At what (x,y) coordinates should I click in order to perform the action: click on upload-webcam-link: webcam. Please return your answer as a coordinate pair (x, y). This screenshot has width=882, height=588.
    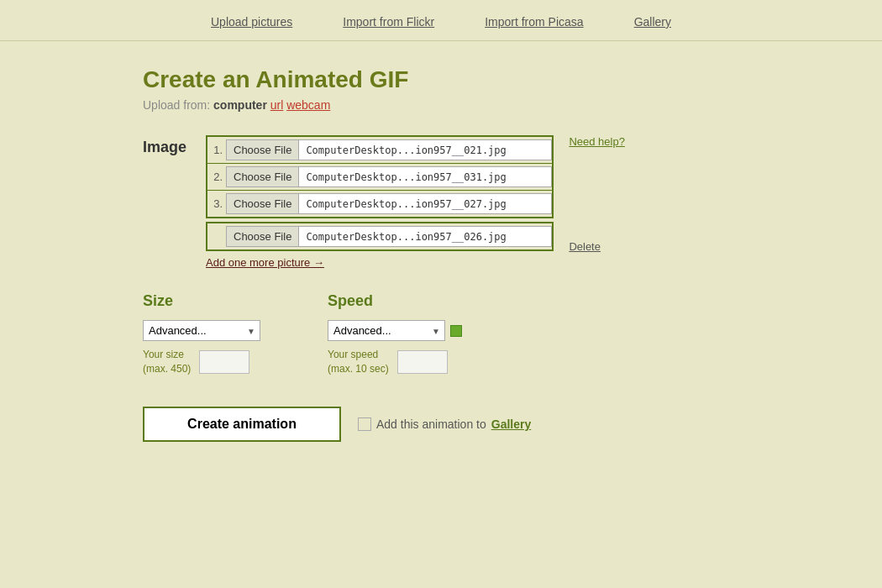
    Looking at the image, I should click on (308, 105).